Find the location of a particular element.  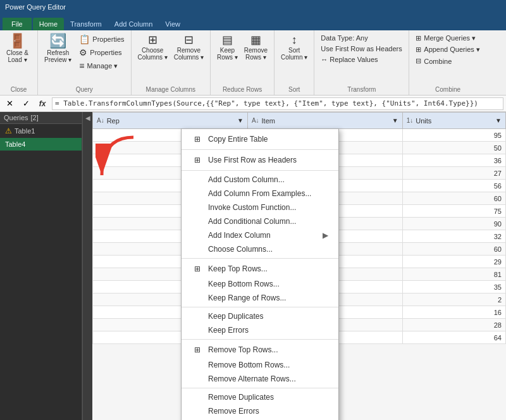

menu-label-copy-table: Copy Entire Table is located at coordinates (238, 139).